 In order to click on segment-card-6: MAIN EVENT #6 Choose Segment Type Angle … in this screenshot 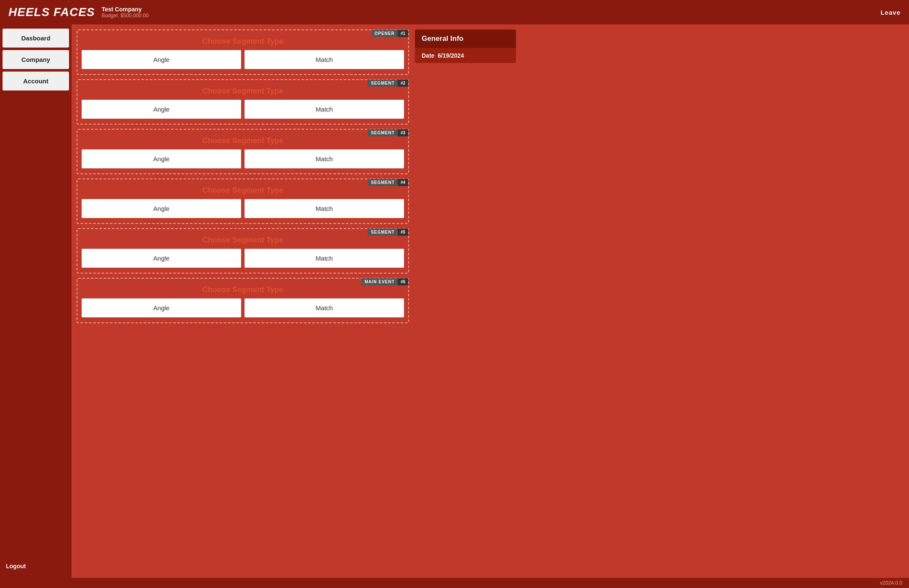, I will do `click(243, 301)`.